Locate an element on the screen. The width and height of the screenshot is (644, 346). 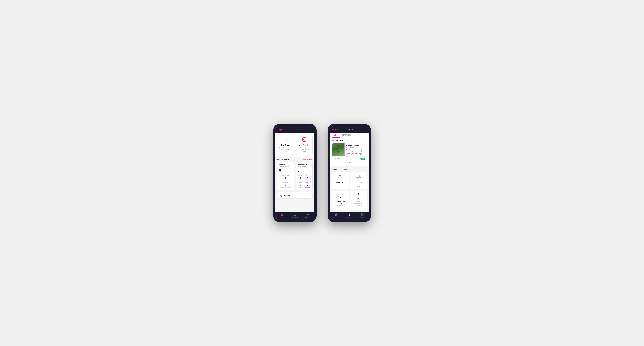
add-practice-card: Add Practice Capture your practice off-t… is located at coordinates (304, 145).